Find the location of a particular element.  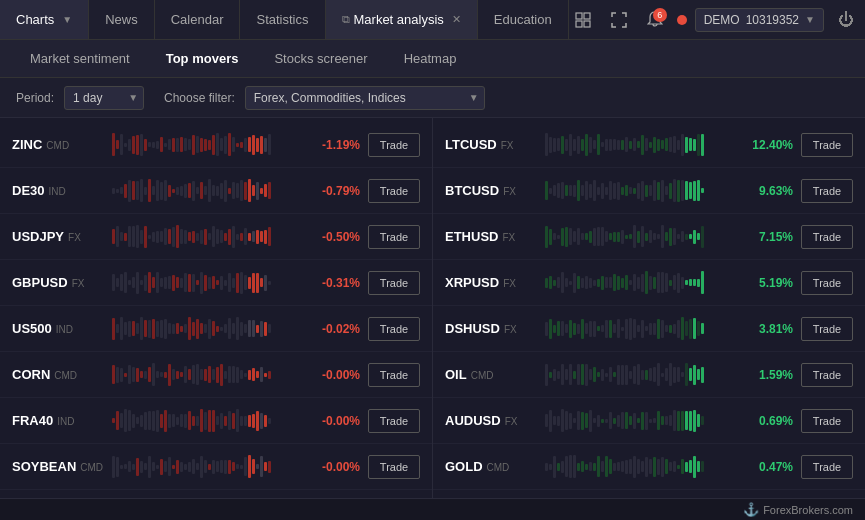

mover-chart is located at coordinates (210, 467).